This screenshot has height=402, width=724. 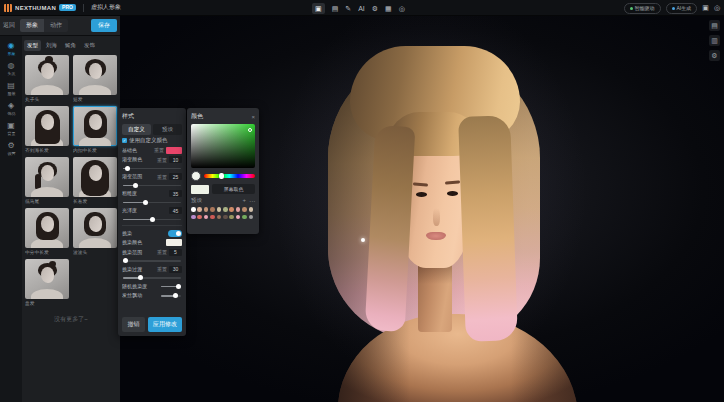 I want to click on hairstyle-item: 波波头, so click(x=95, y=232).